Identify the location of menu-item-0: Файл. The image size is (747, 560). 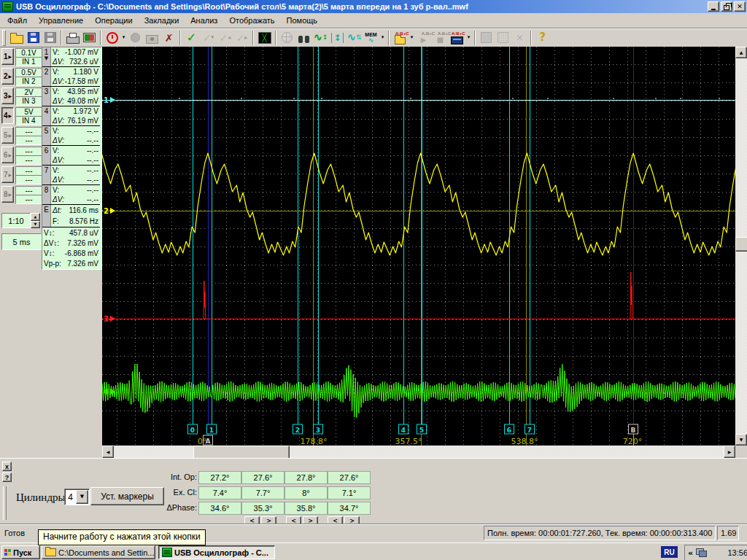
(18, 20).